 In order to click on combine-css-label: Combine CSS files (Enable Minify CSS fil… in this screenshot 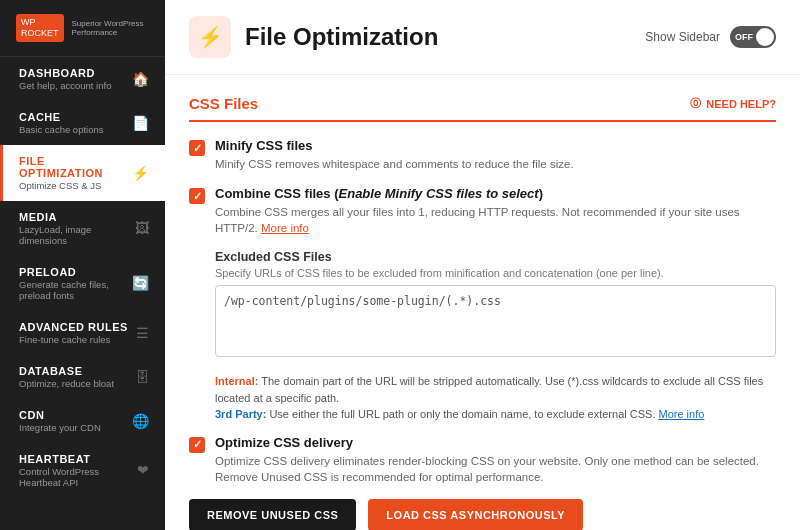, I will do `click(496, 194)`.